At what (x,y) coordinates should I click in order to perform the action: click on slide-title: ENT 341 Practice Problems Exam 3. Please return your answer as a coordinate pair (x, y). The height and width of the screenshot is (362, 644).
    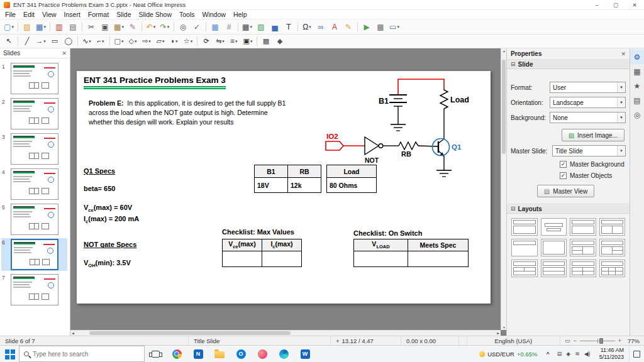
    Looking at the image, I should click on (155, 82).